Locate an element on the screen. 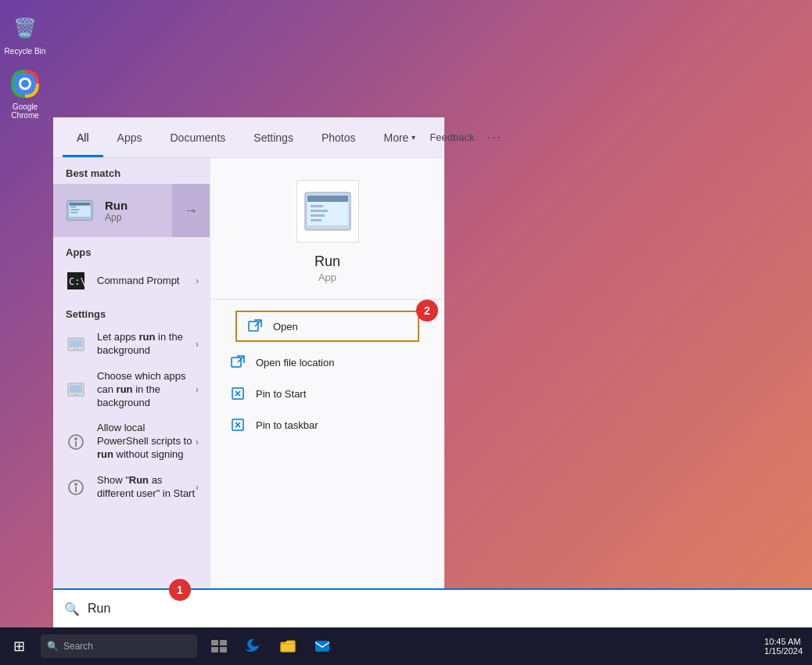  tab-more: More ▾ is located at coordinates (399, 138).